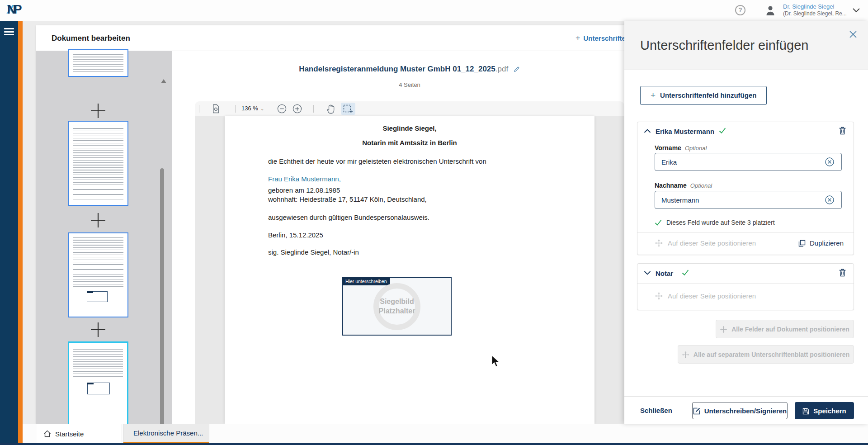 The width and height of the screenshot is (868, 445). What do you see at coordinates (821, 243) in the screenshot?
I see `duplicate-field-button: Duplizieren` at bounding box center [821, 243].